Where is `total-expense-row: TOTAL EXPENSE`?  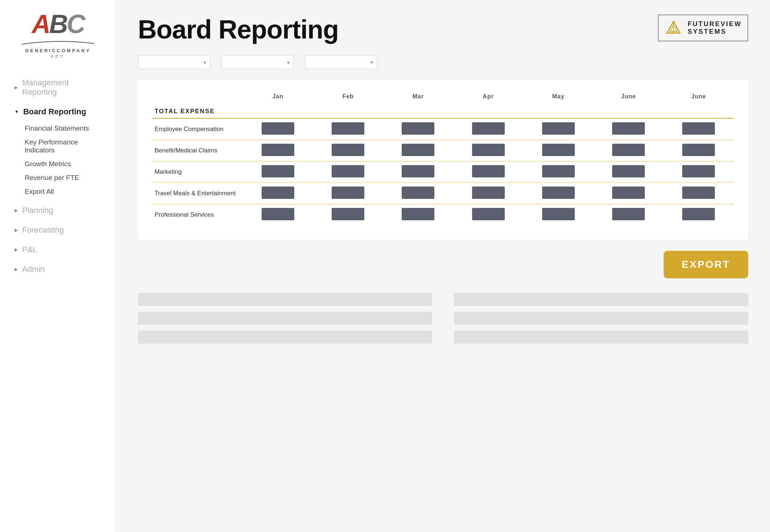 total-expense-row: TOTAL EXPENSE is located at coordinates (443, 110).